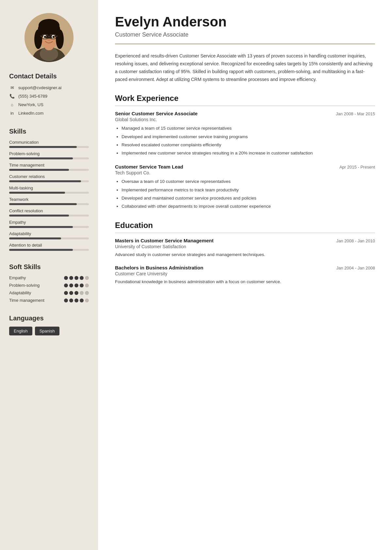  What do you see at coordinates (49, 76) in the screenshot?
I see `contact-section-title: Contact Details` at bounding box center [49, 76].